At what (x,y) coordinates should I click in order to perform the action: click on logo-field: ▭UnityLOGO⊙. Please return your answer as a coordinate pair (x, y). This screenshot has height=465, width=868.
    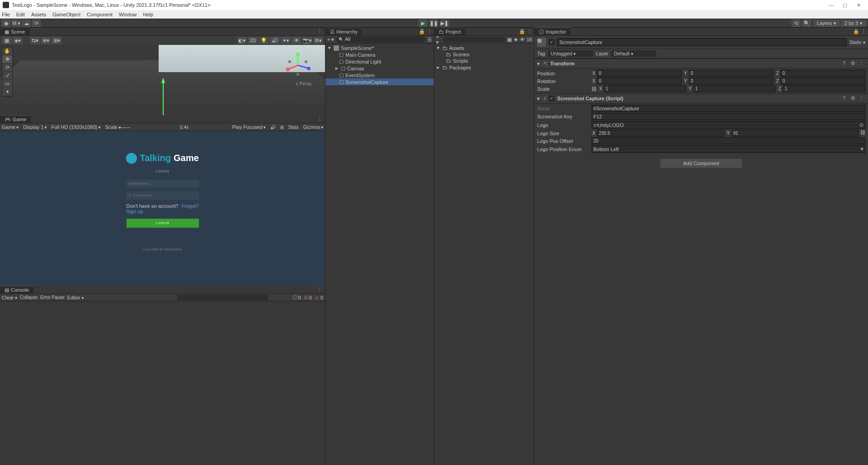
    Looking at the image, I should click on (728, 125).